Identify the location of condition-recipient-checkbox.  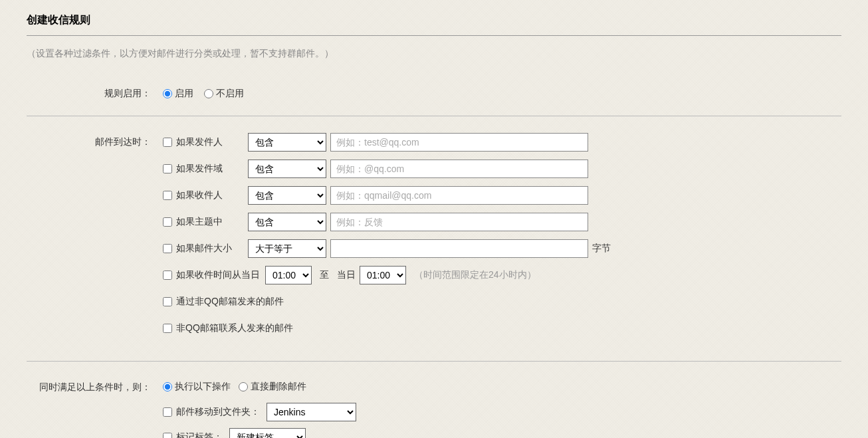
(167, 195).